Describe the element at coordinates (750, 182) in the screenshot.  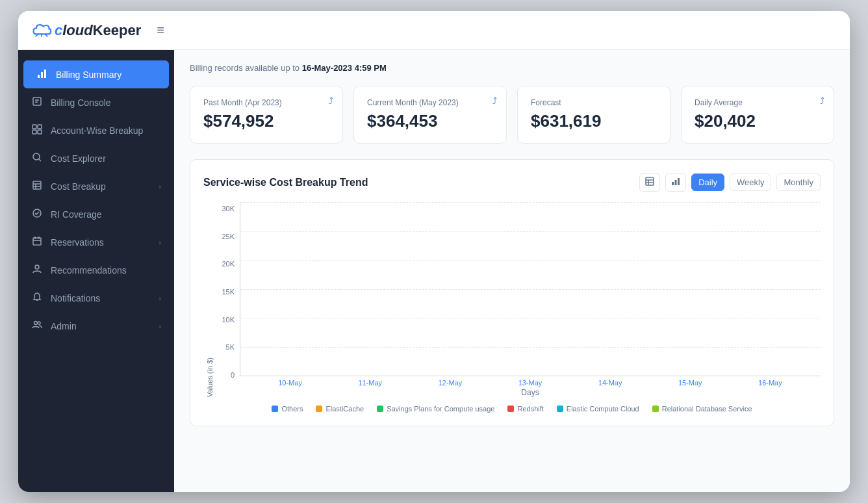
I see `weekly-button: Weekly` at that location.